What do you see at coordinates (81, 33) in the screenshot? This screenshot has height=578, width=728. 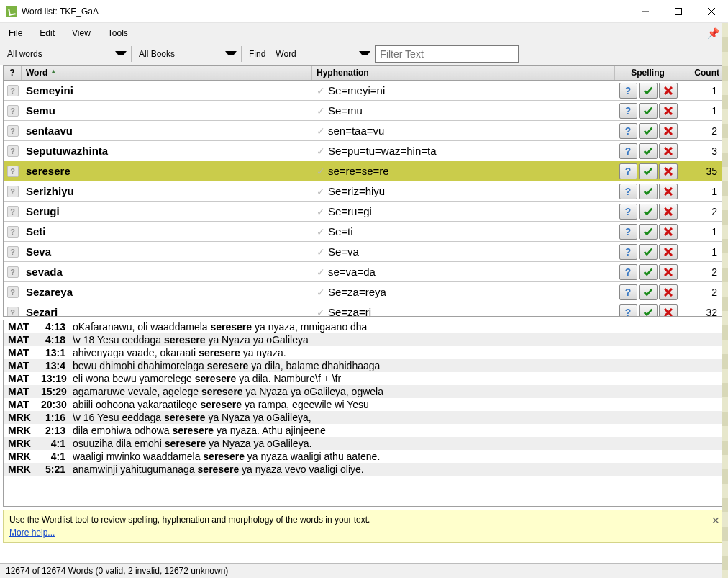 I see `menu-view: View` at bounding box center [81, 33].